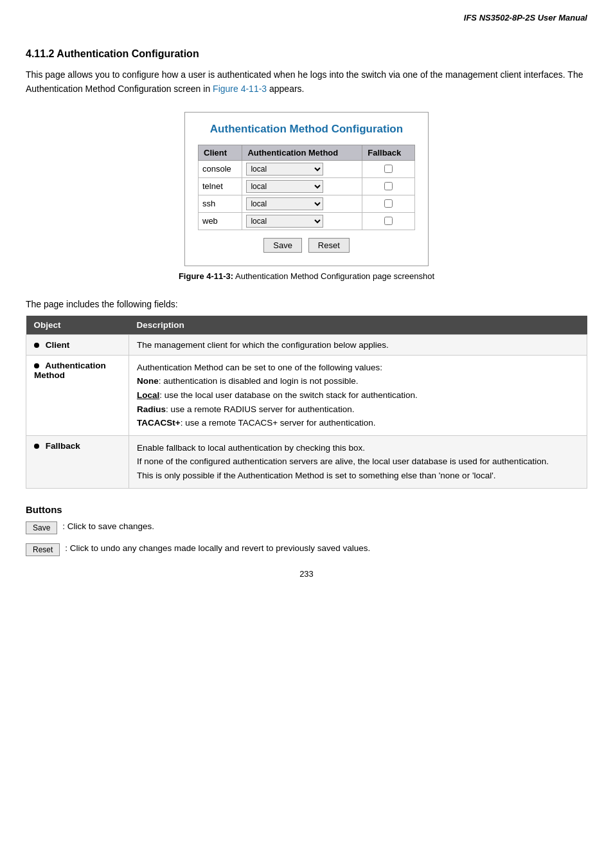 The width and height of the screenshot is (613, 868). What do you see at coordinates (78, 345) in the screenshot?
I see `object-client: Client` at bounding box center [78, 345].